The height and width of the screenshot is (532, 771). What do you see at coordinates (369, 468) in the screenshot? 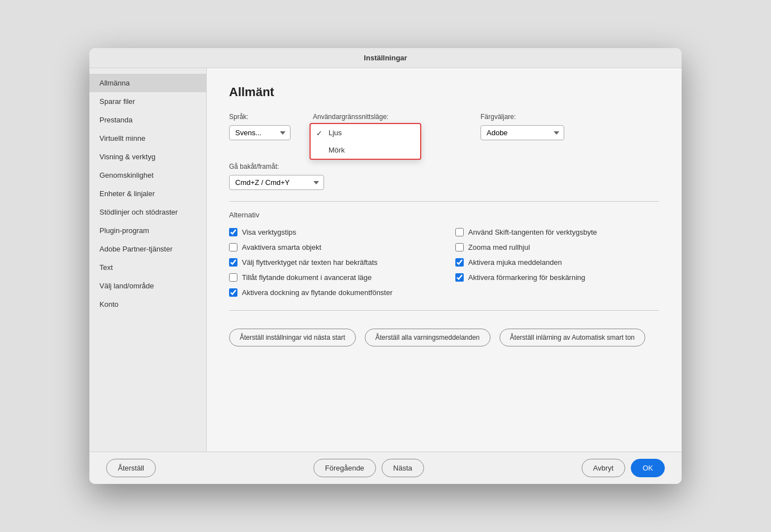
I see `footer-center: Föregående Nästa` at bounding box center [369, 468].